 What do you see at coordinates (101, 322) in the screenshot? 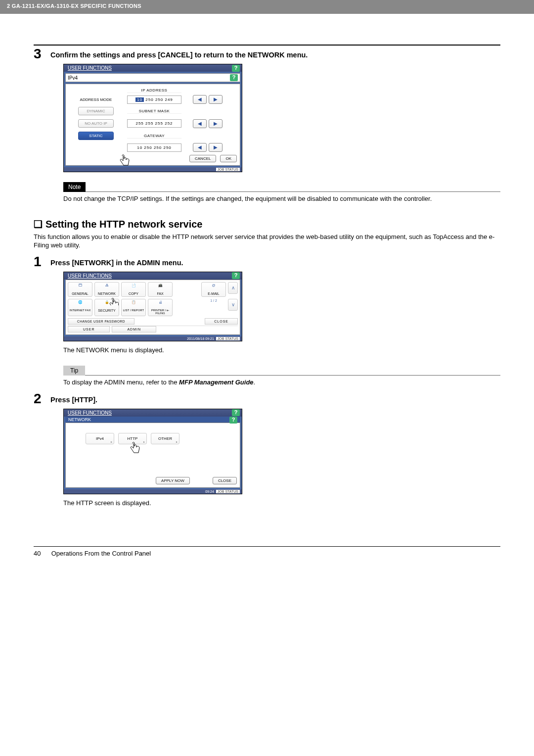
I see `change-password-button: CHANGE USER PASSWORD` at bounding box center [101, 322].